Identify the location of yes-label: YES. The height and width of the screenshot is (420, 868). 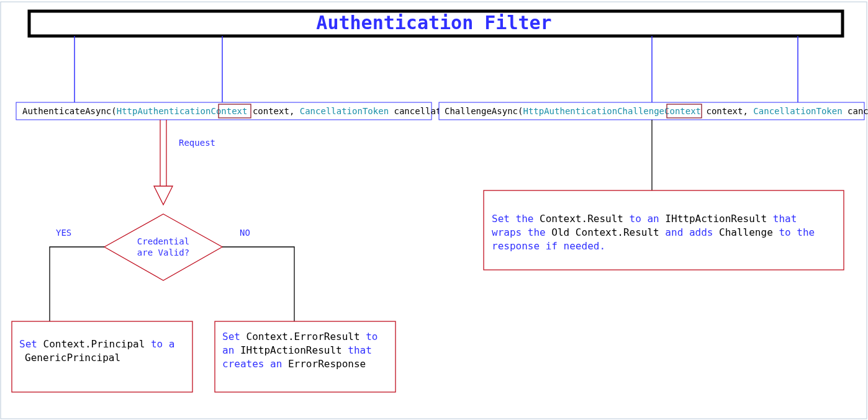
(63, 233).